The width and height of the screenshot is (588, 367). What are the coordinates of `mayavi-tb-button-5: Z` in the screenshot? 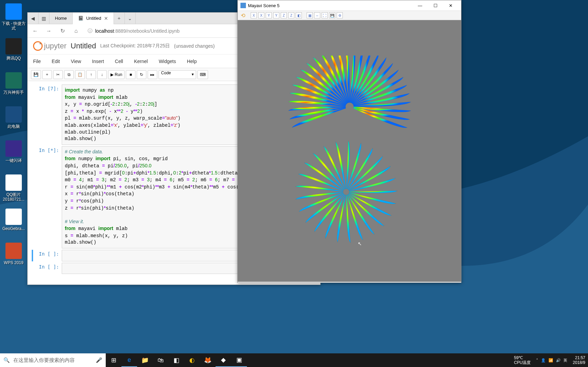 It's located at (284, 15).